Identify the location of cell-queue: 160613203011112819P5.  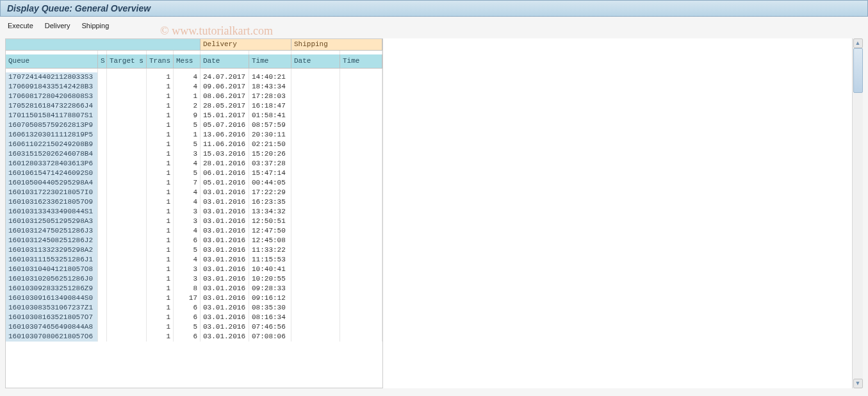
(52, 135).